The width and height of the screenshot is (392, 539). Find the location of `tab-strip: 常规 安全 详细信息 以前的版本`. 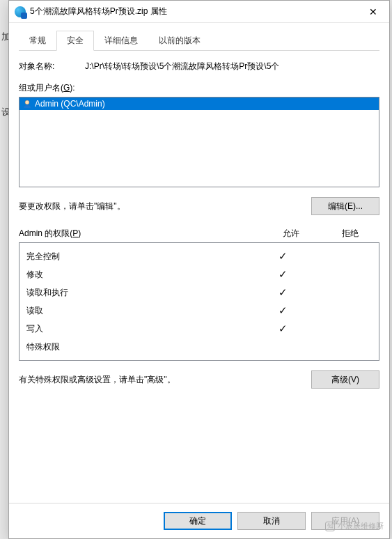

tab-strip: 常规 安全 详细信息 以前的版本 is located at coordinates (199, 40).